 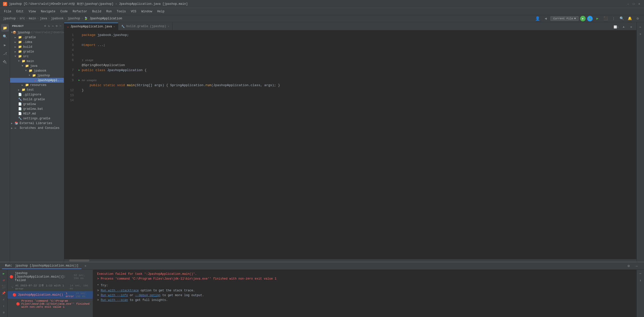 I want to click on tree-item-test: ▶ 📁 test, so click(x=37, y=90).